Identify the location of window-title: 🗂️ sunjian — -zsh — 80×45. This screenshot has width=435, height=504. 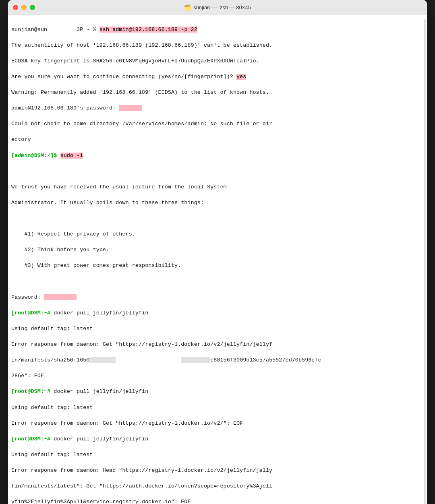
(218, 8).